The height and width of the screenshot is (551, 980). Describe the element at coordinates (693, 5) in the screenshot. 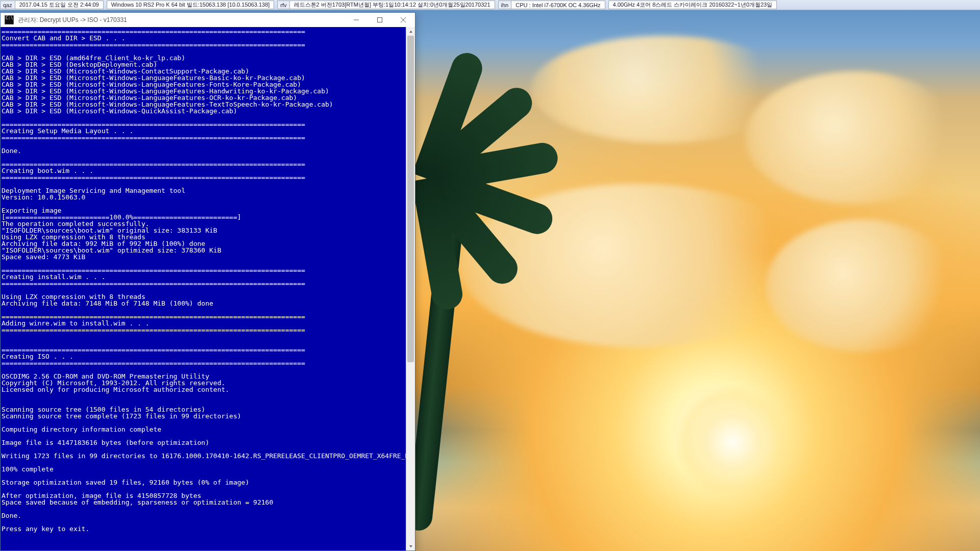

I see `sysinfo-item-4: 4.00GHz 4코어 8스레드 스카이레이크 20160322~1년0개월23…` at that location.